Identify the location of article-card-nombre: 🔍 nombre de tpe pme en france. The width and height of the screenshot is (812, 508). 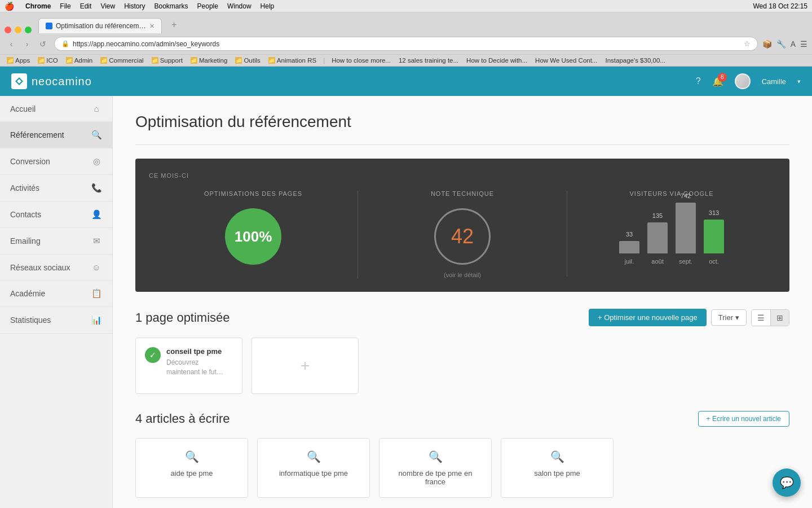
(435, 468).